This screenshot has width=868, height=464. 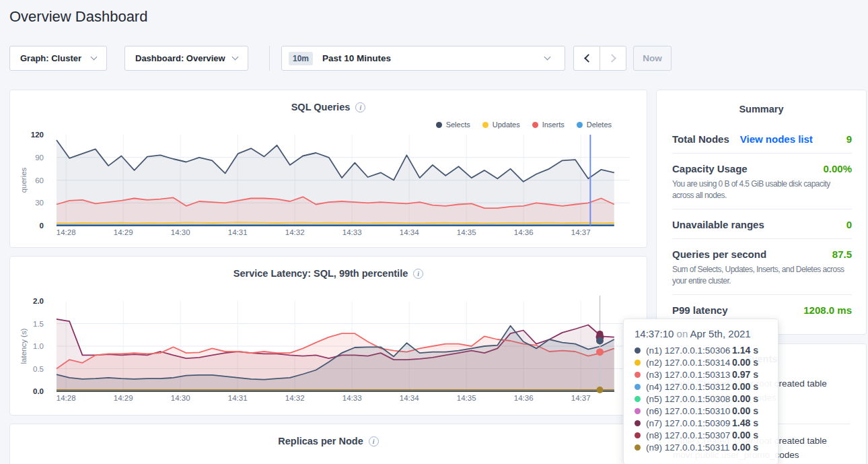 What do you see at coordinates (357, 58) in the screenshot?
I see `time-range-label: Past 10 Minutes` at bounding box center [357, 58].